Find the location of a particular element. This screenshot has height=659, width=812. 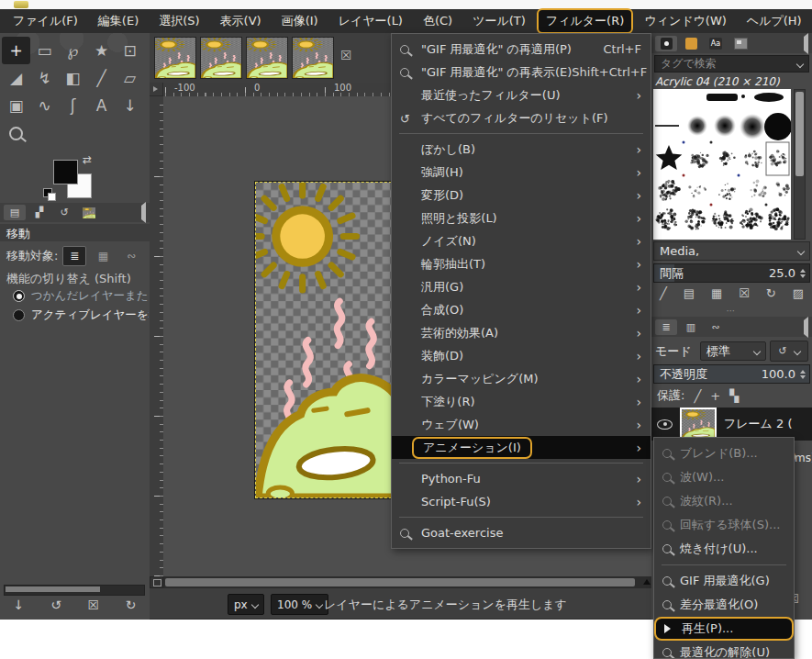

lock-pixels-icon: ╱ is located at coordinates (697, 397).